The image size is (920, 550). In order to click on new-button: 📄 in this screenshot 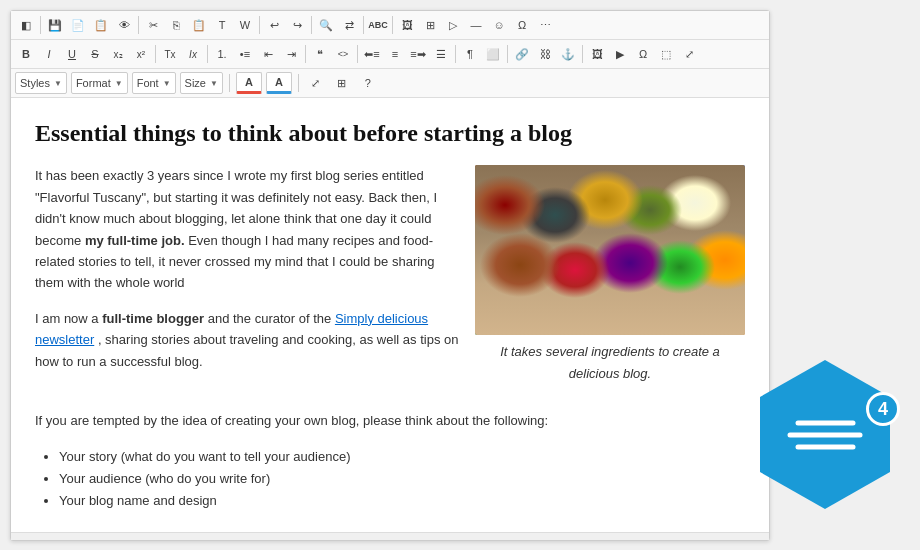, I will do `click(78, 25)`.